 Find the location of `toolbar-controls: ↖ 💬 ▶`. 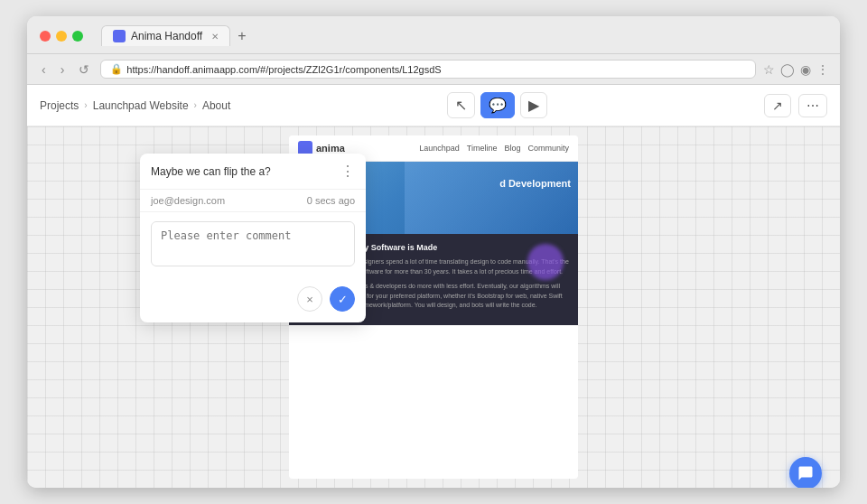

toolbar-controls: ↖ 💬 ▶ is located at coordinates (497, 105).